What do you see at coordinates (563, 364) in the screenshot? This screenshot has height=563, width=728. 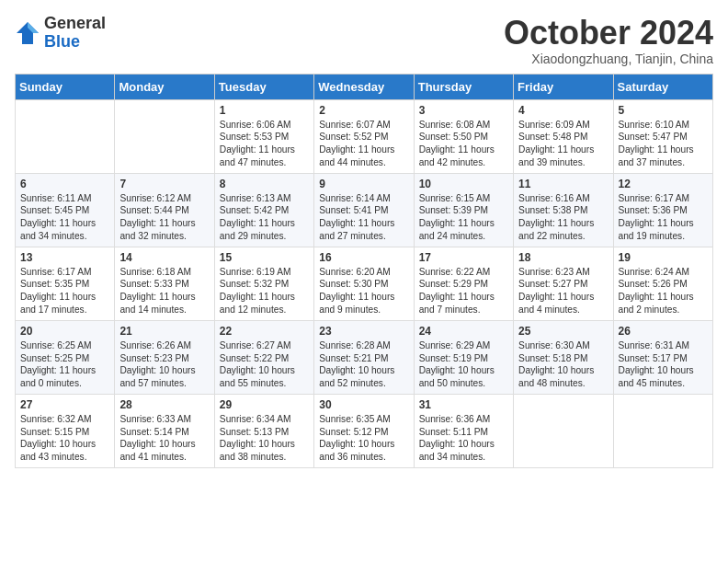 I see `day-info: Sunrise: 6:30 AMSunset: 5:18 PMDaylight:…` at bounding box center [563, 364].